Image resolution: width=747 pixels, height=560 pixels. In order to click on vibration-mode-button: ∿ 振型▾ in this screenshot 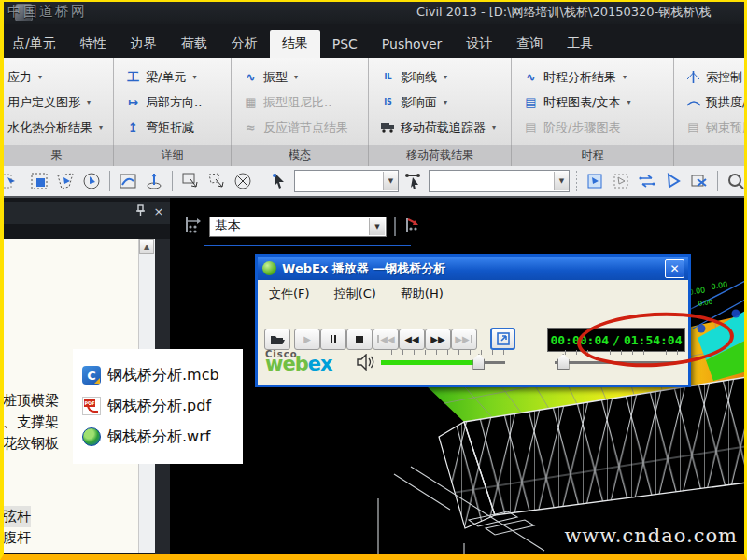, I will do `click(300, 77)`.